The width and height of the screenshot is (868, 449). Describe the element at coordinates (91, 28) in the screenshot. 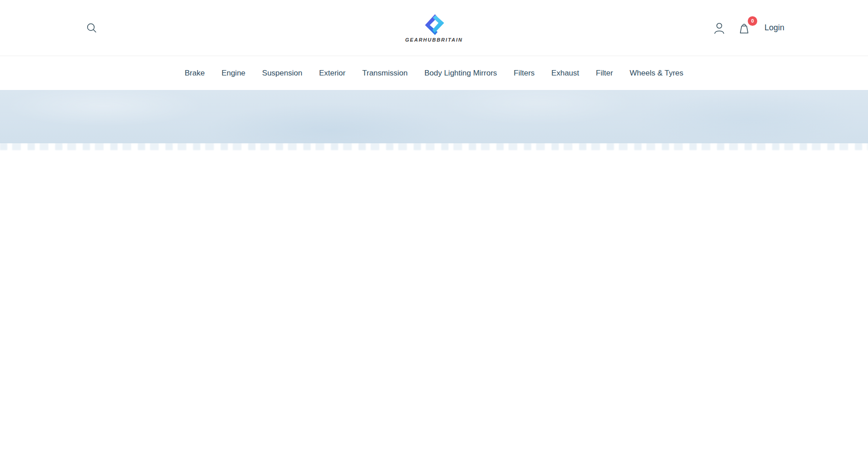

I see `search-icon` at that location.